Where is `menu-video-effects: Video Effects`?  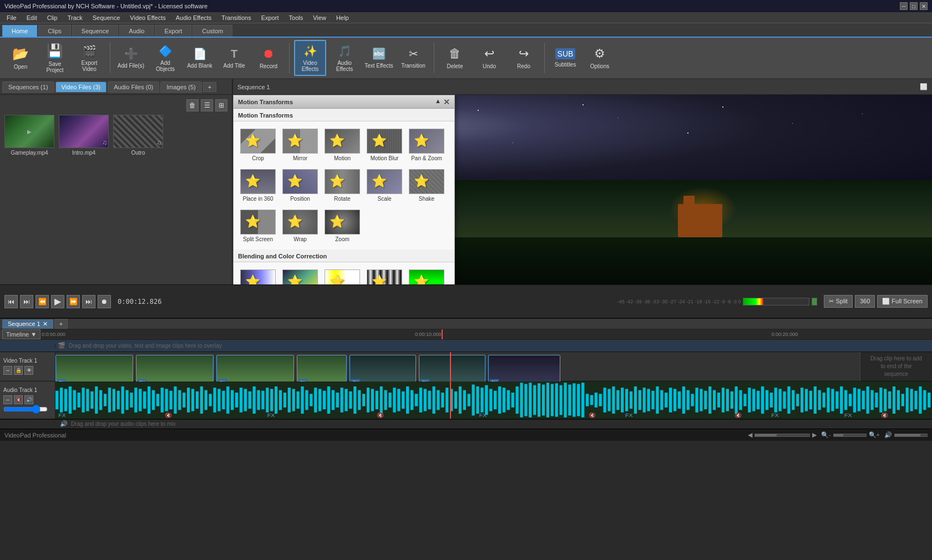
menu-video-effects: Video Effects is located at coordinates (148, 18).